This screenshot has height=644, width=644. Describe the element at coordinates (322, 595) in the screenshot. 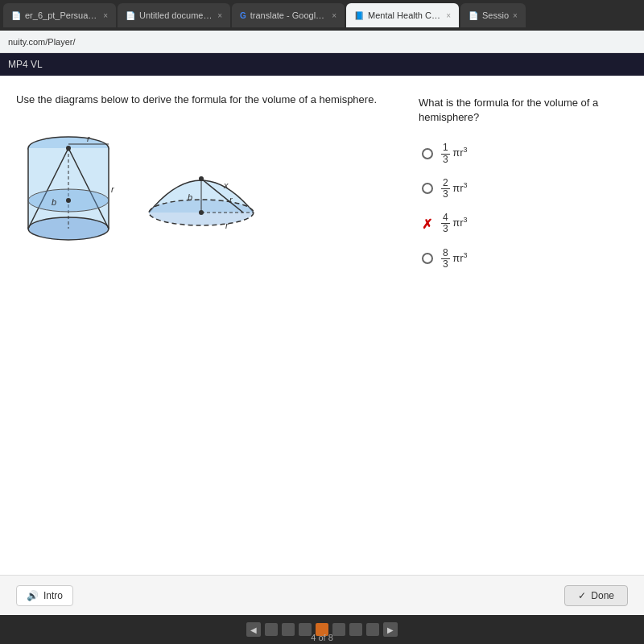

I see `bottom-bar: 🔊 Intro ✓ Done` at that location.